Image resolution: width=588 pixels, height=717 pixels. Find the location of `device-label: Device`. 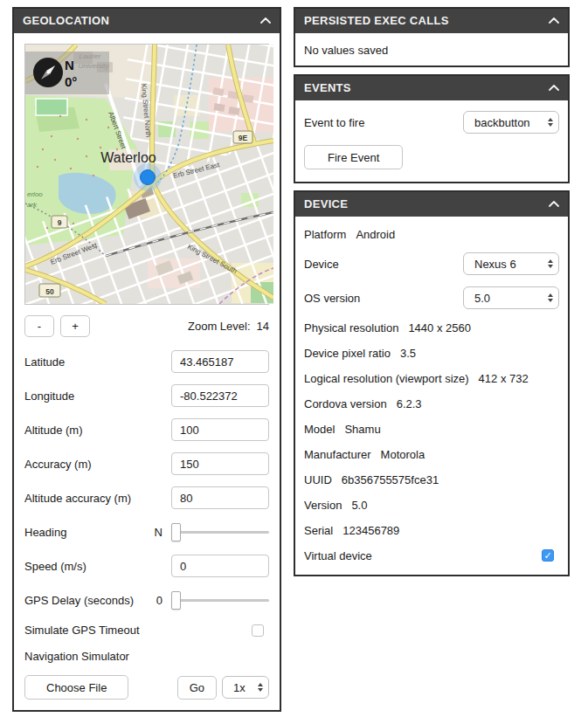

device-label: Device is located at coordinates (322, 264).